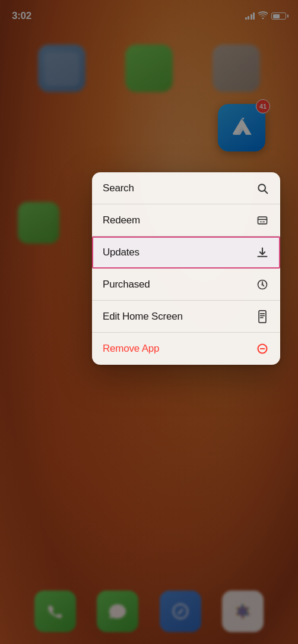 The height and width of the screenshot is (644, 298). I want to click on purchased-icon, so click(262, 285).